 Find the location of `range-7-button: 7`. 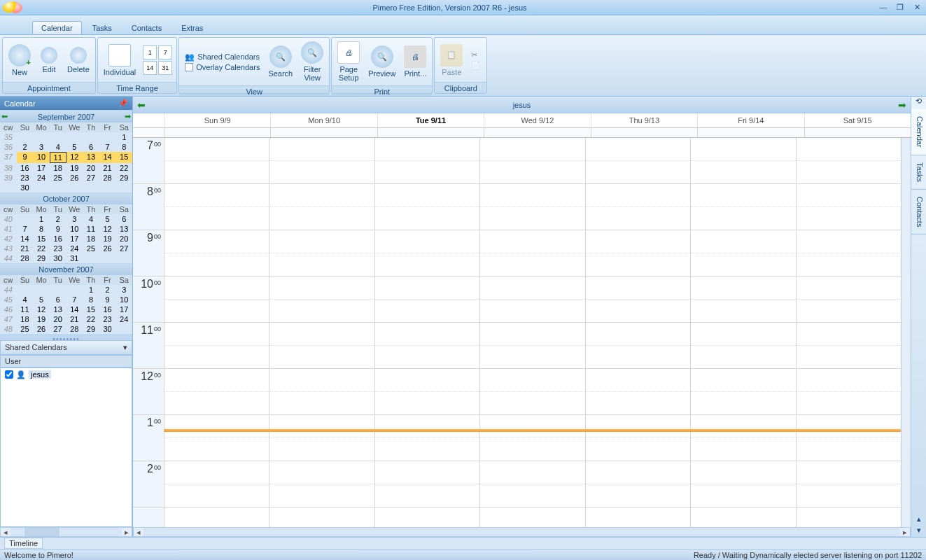

range-7-button: 7 is located at coordinates (165, 52).